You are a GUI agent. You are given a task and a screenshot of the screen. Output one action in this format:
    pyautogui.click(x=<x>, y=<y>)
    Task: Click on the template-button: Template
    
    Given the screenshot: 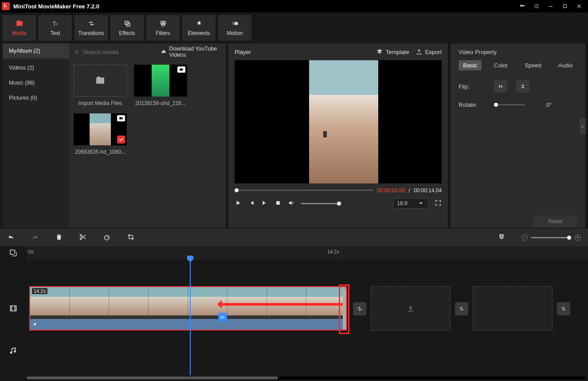 What is the action you would take?
    pyautogui.click(x=393, y=52)
    